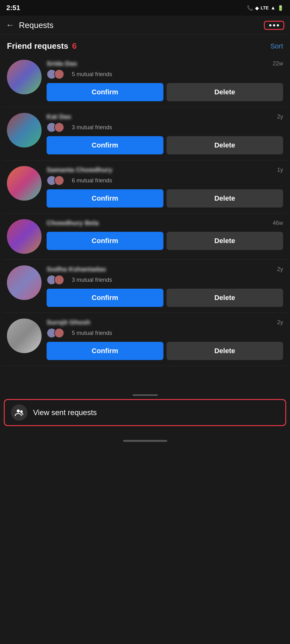 This screenshot has height=644, width=290. Describe the element at coordinates (79, 170) in the screenshot. I see `request-name-3: Samanta Chowdhury` at that location.